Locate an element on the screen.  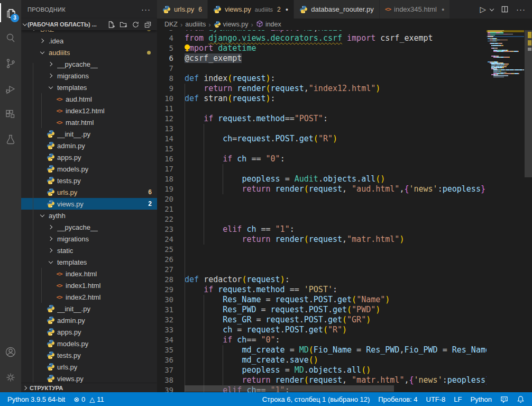
code-line-23: elif ch == "1": is located at coordinates (335, 230).